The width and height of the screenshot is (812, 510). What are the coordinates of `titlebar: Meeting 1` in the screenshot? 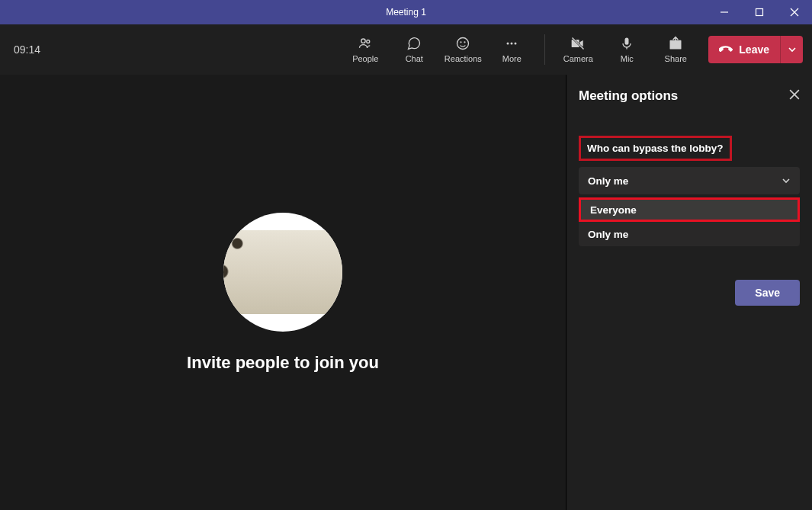 It's located at (406, 12).